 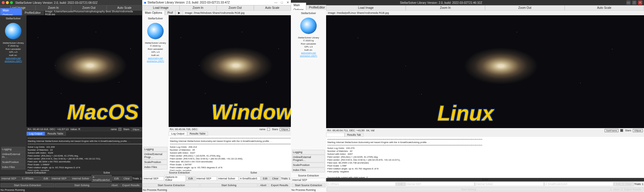 I want to click on minimize-icon, so click(x=7, y=3).